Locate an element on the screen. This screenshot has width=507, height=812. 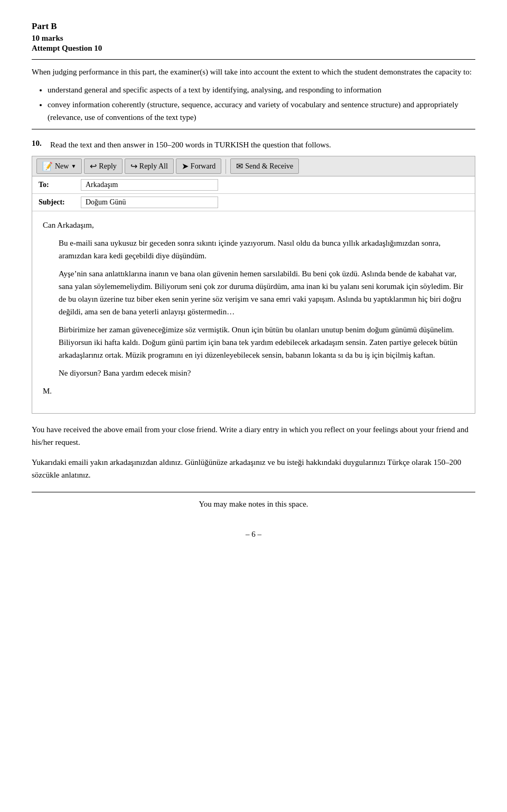
reply-icon: ↩ is located at coordinates (93, 166).